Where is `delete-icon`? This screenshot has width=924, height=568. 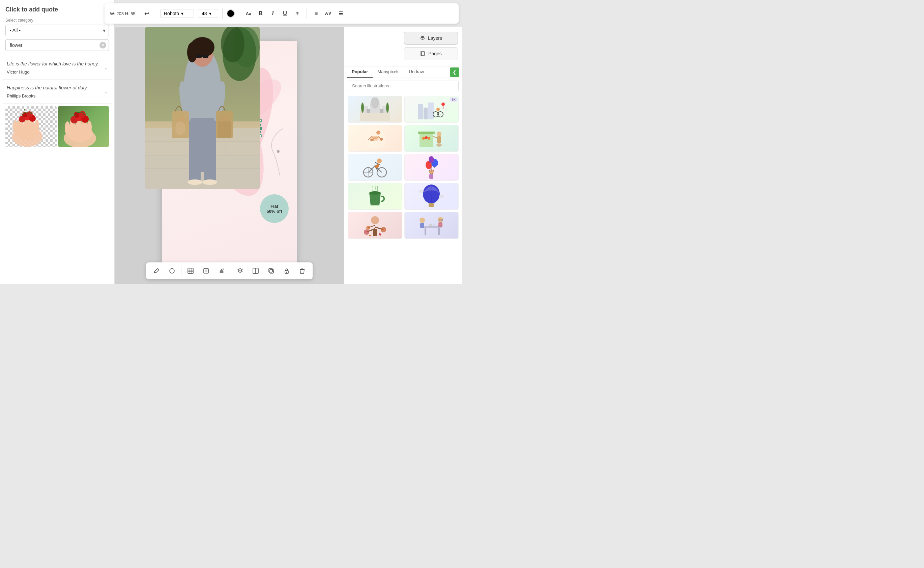
delete-icon is located at coordinates (302, 271).